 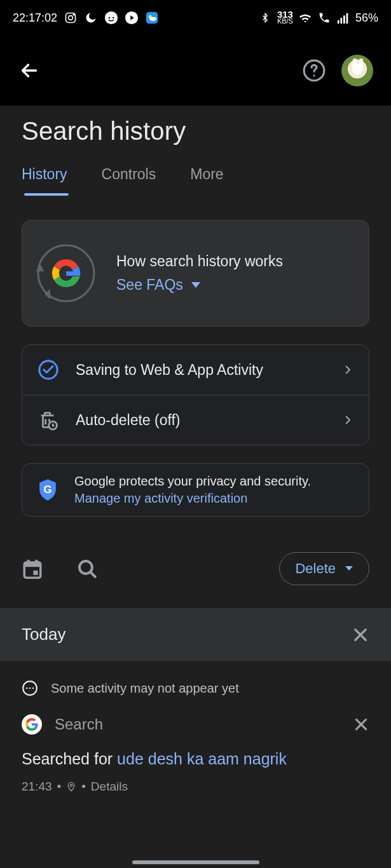 What do you see at coordinates (48, 490) in the screenshot?
I see `shield-icon: G` at bounding box center [48, 490].